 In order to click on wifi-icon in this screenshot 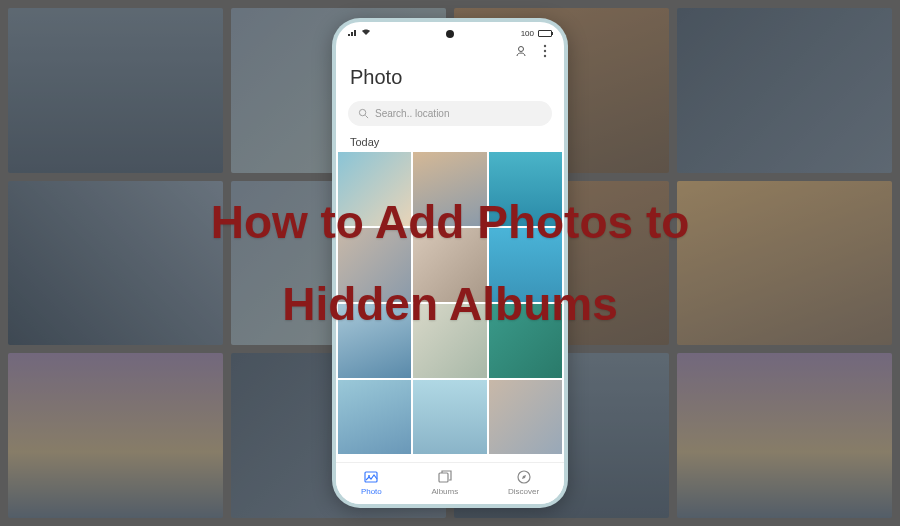, I will do `click(366, 33)`.